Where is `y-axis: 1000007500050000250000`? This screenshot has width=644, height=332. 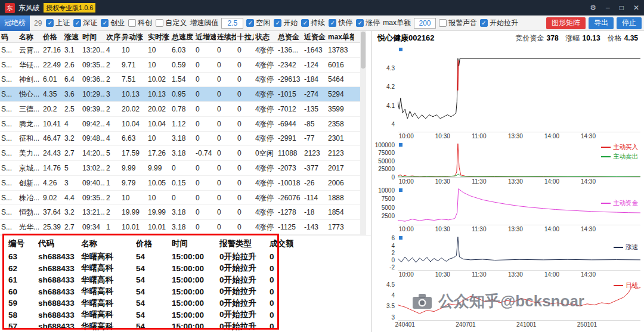 y-axis: 1000007500050000250000 is located at coordinates (385, 159).